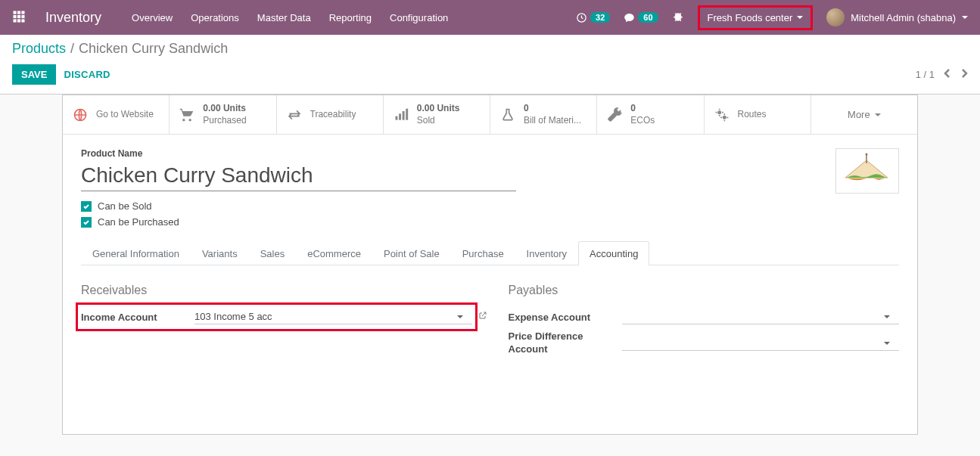  Describe the element at coordinates (350, 18) in the screenshot. I see `nav-reporting: Reporting` at that location.